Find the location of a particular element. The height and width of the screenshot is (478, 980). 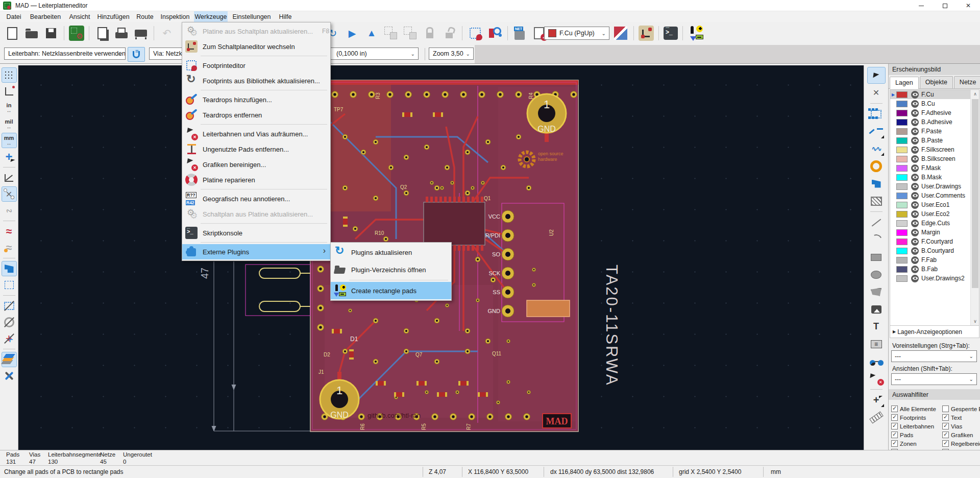

layer-row: B.Courtyard is located at coordinates (930, 251).